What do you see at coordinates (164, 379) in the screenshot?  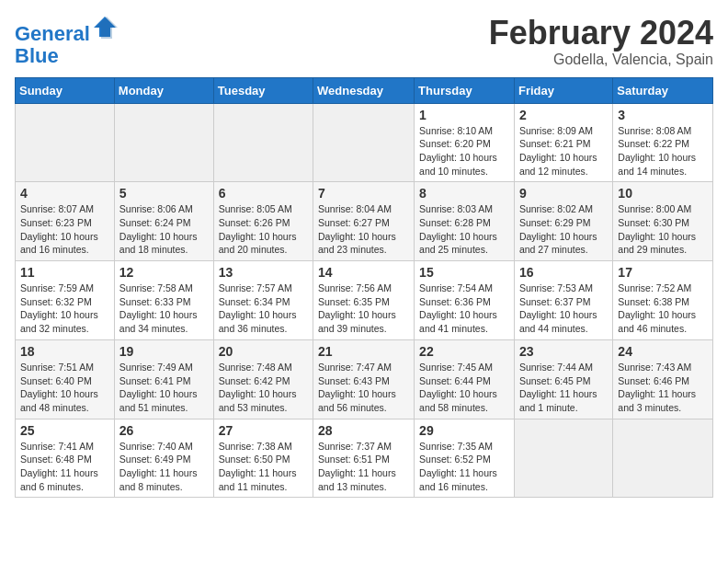 I see `day-cell: 19Sunrise: 7:49 AM Sunset: 6:41 PM Dayli…` at bounding box center [164, 379].